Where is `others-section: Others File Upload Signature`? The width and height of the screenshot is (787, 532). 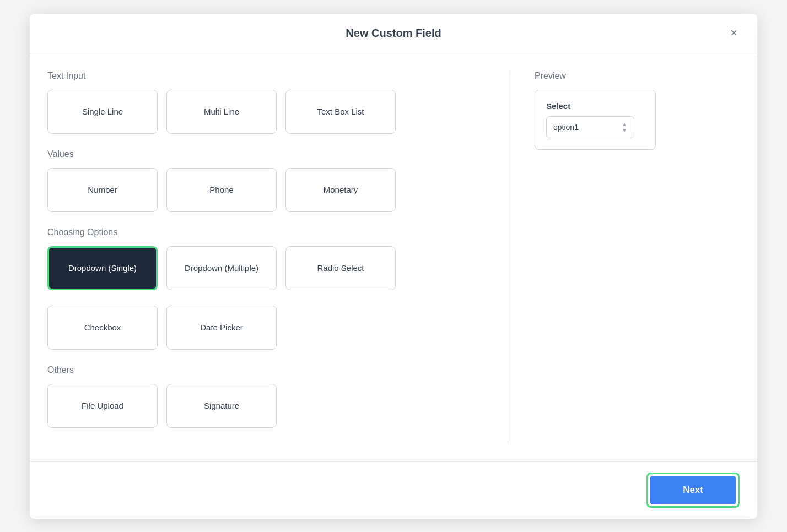 others-section: Others File Upload Signature is located at coordinates (265, 397).